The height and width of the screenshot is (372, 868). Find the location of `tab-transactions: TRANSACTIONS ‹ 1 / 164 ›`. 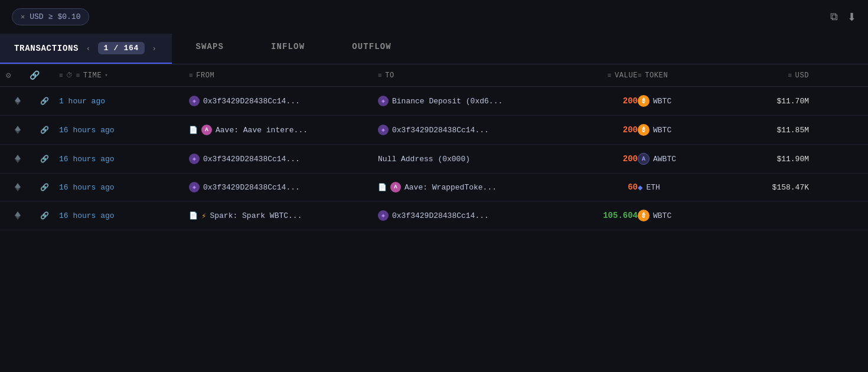

tab-transactions: TRANSACTIONS ‹ 1 / 164 › is located at coordinates (86, 48).